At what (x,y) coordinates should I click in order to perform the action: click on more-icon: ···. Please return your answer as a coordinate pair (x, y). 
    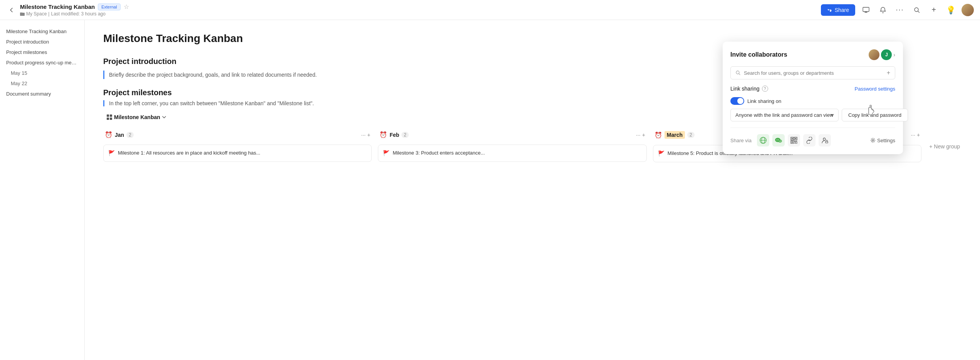
    Looking at the image, I should click on (900, 10).